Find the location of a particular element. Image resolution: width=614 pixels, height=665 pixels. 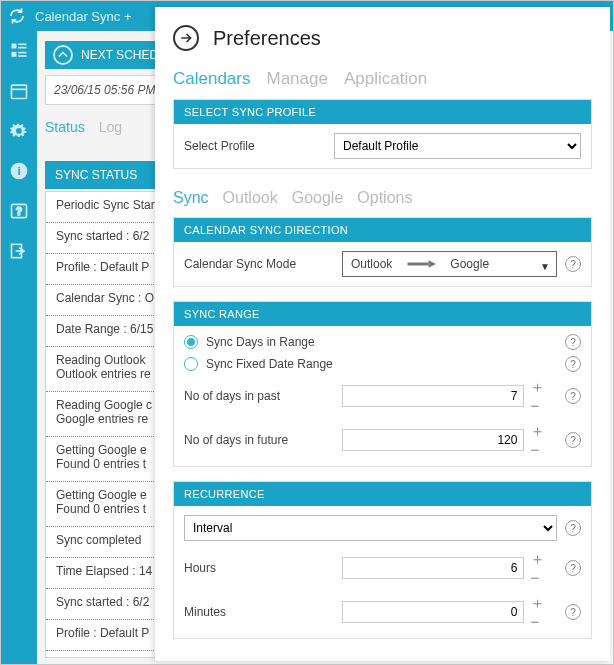

hours-input is located at coordinates (433, 568).